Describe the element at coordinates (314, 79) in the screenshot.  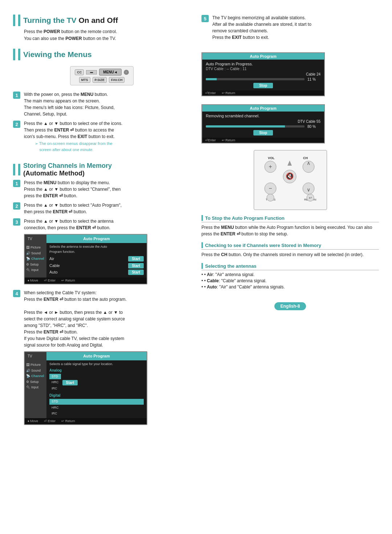
I see `auto-prog1-percent: 11 %` at that location.